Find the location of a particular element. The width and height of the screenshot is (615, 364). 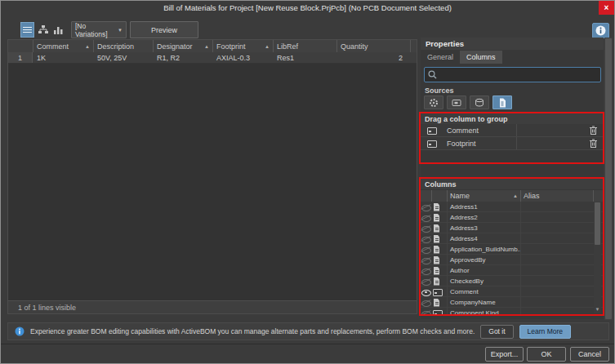

variations-dropdown: [No Variations] ▼ is located at coordinates (99, 29).